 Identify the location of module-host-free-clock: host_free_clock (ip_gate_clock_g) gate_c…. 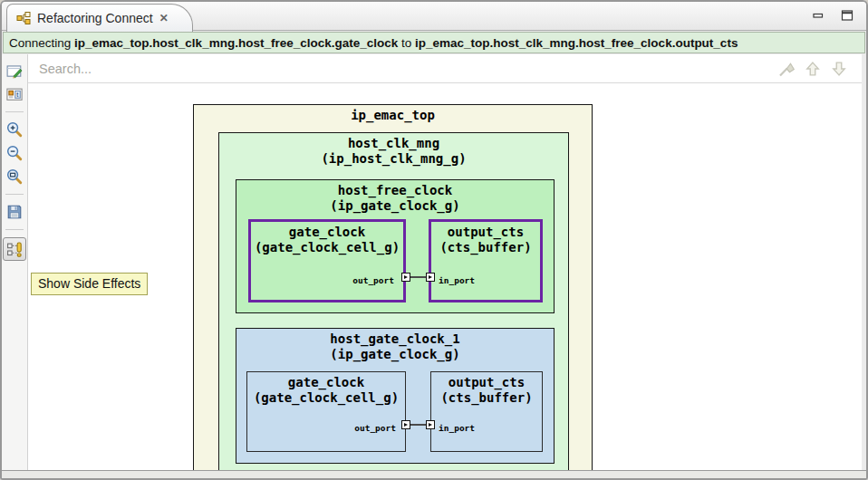
(395, 246).